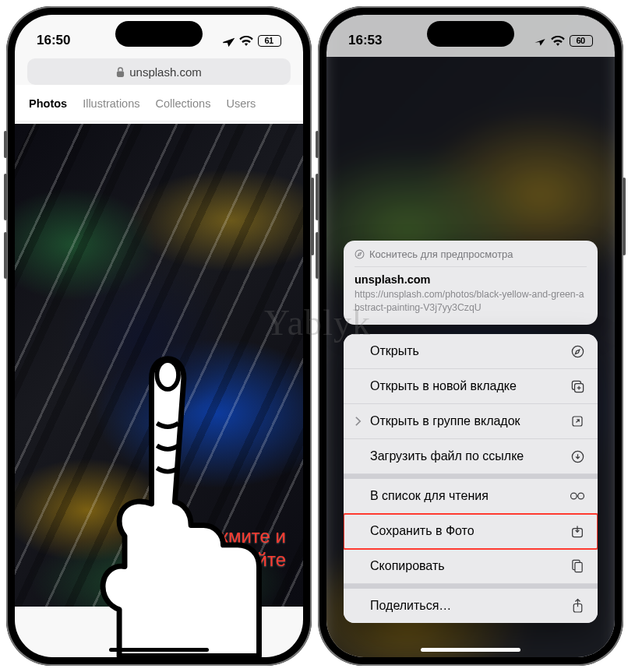 This screenshot has height=672, width=635. What do you see at coordinates (471, 283) in the screenshot?
I see `link-preview-card: Коснитесь для предпросмотра unsplash.com…` at bounding box center [471, 283].